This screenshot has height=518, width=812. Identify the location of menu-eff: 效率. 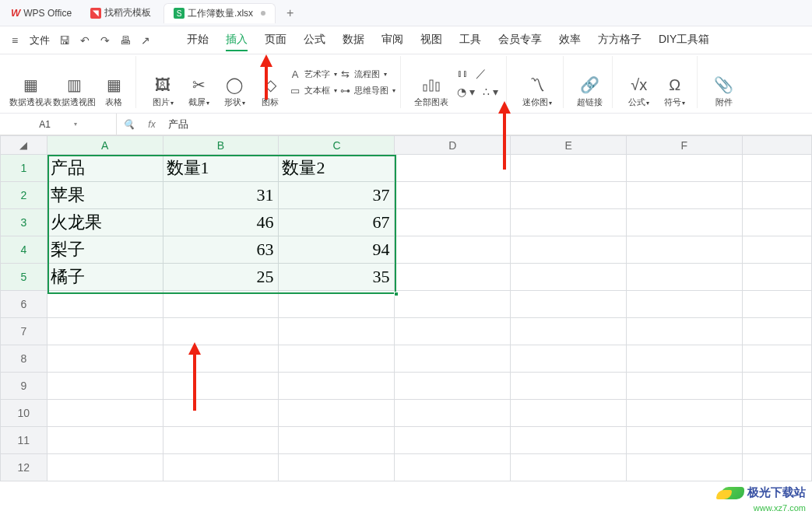
(570, 40).